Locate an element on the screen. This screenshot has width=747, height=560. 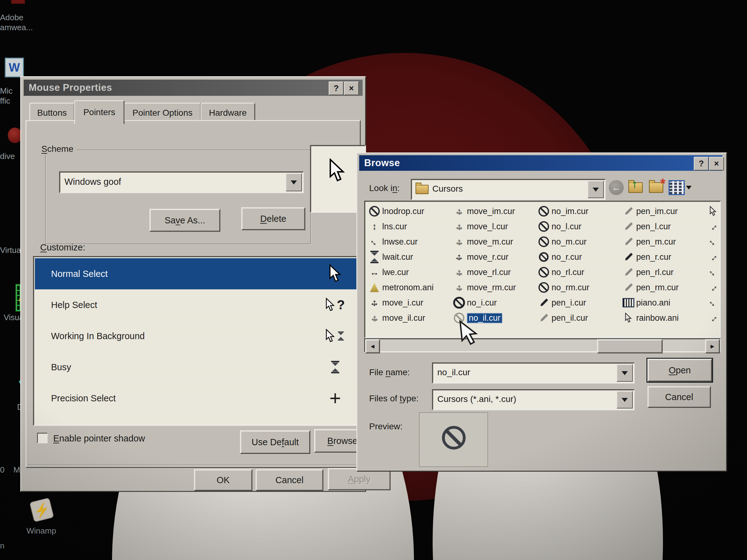
file-item: no_im.cur is located at coordinates (563, 211).